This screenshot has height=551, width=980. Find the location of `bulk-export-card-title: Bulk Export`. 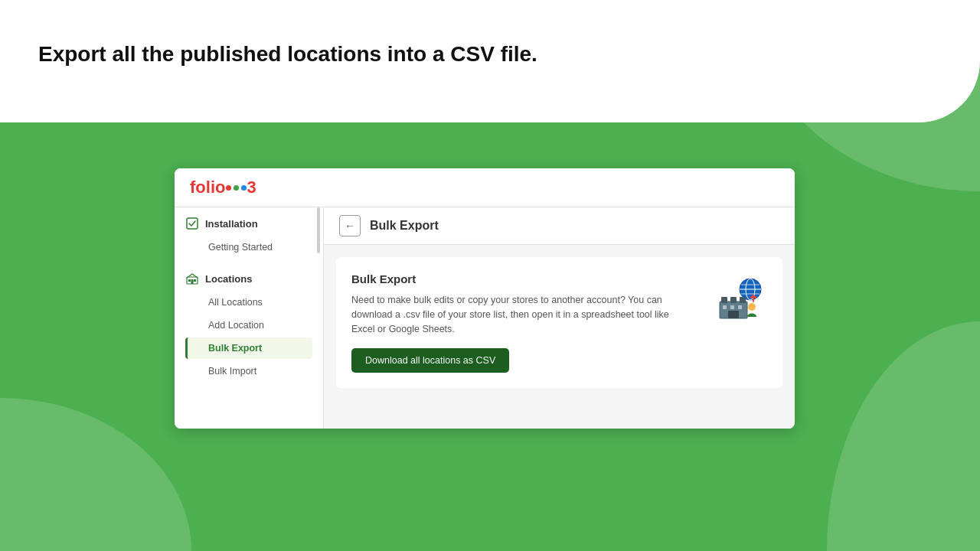

bulk-export-card-title: Bulk Export is located at coordinates (525, 279).